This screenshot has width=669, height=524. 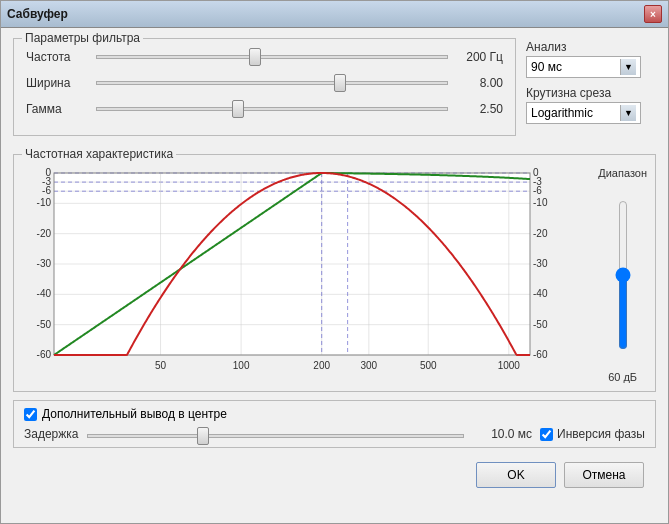 I want to click on inversion-checkbox, so click(x=546, y=434).